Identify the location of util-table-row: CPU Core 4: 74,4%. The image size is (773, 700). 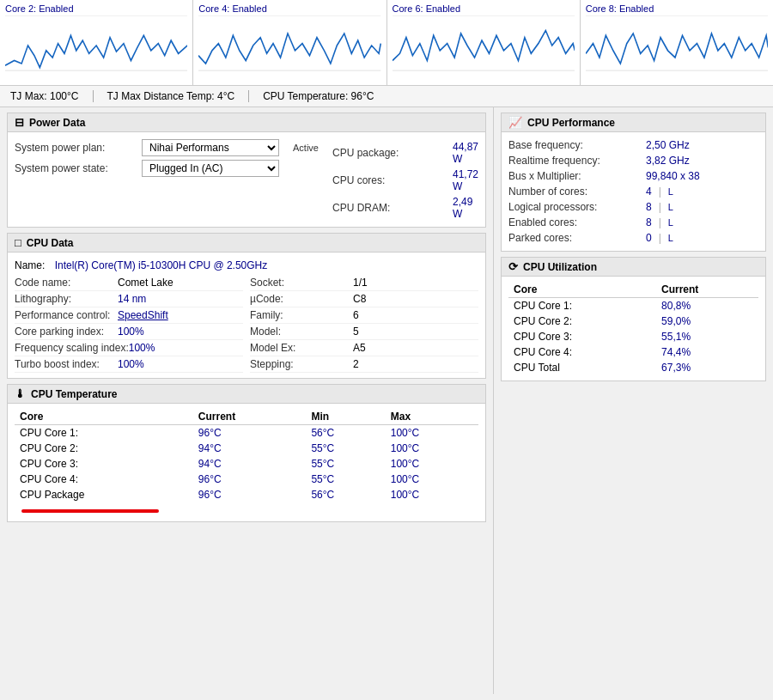
(634, 352).